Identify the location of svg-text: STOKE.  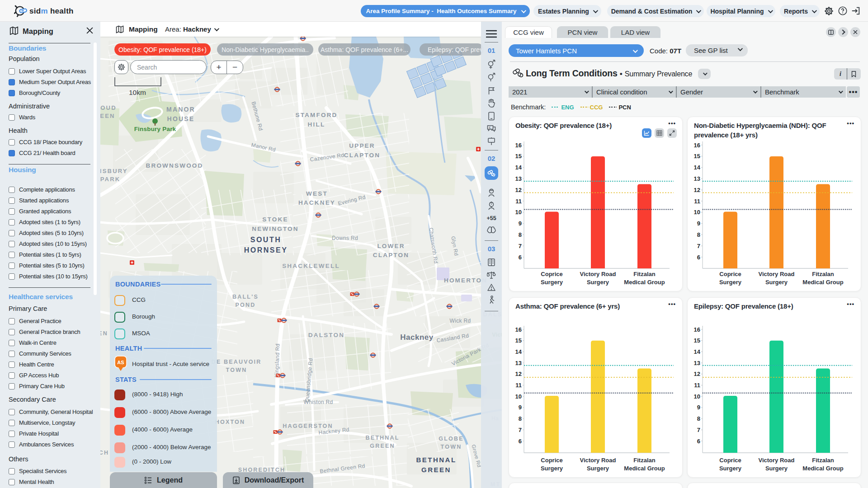
(275, 220).